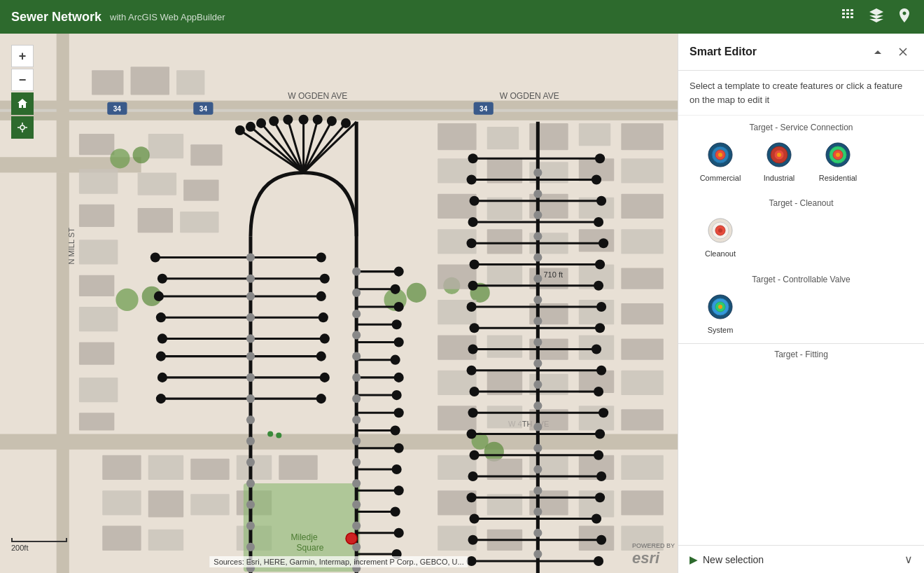 The height and width of the screenshot is (573, 924). What do you see at coordinates (878, 52) in the screenshot?
I see `collapse-button` at bounding box center [878, 52].